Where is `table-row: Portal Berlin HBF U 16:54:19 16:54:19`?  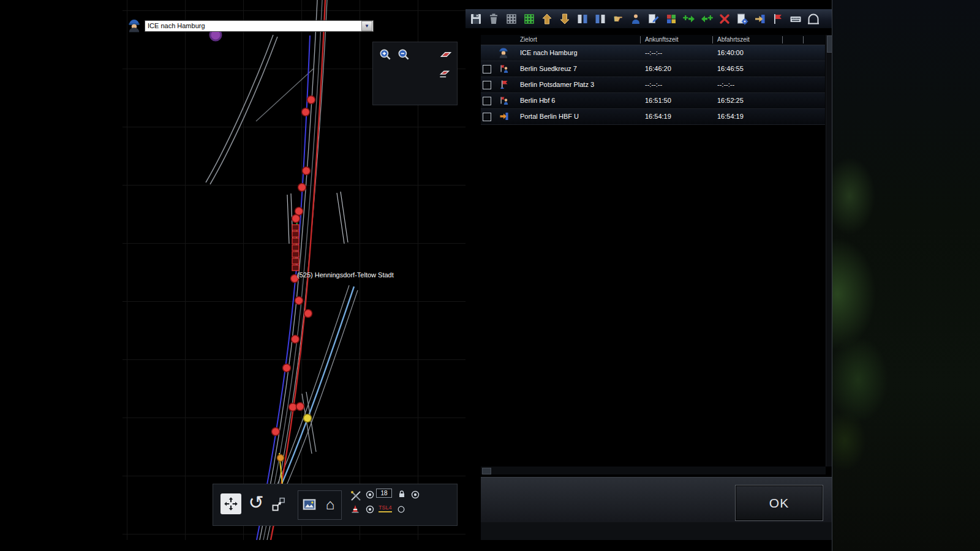
table-row: Portal Berlin HBF U 16:54:19 16:54:19 is located at coordinates (653, 117).